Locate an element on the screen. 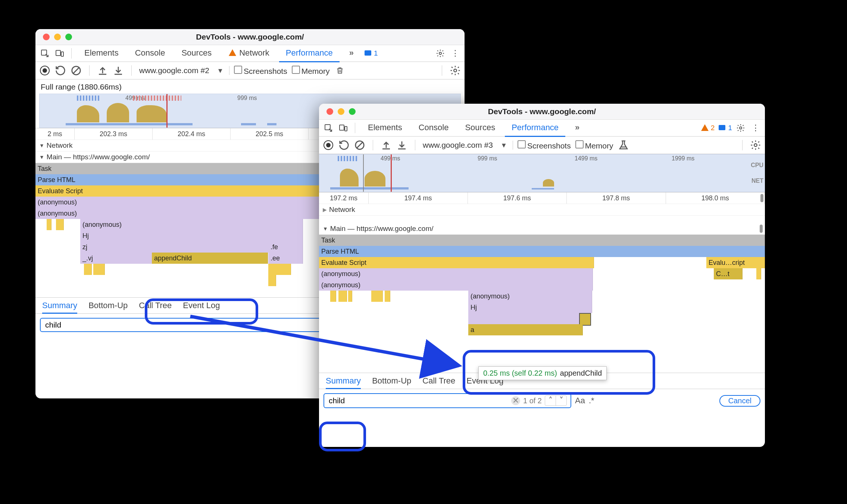  next-match-icon: ˅ is located at coordinates (561, 401).